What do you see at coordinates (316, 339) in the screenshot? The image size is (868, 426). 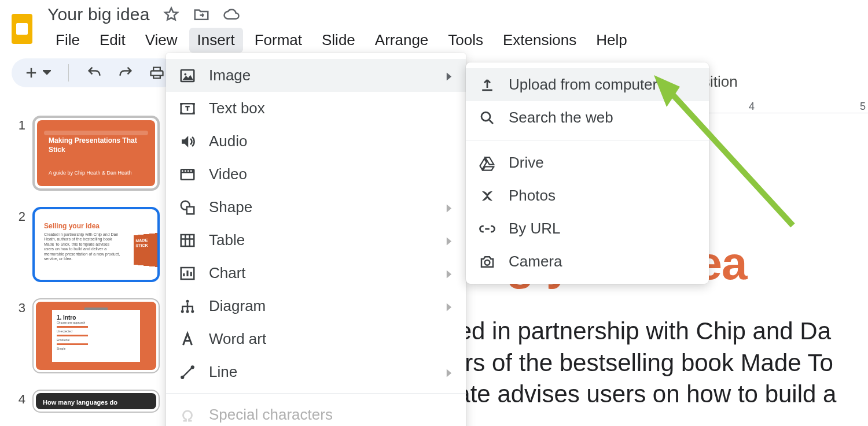 I see `insert-wordart: Word art` at bounding box center [316, 339].